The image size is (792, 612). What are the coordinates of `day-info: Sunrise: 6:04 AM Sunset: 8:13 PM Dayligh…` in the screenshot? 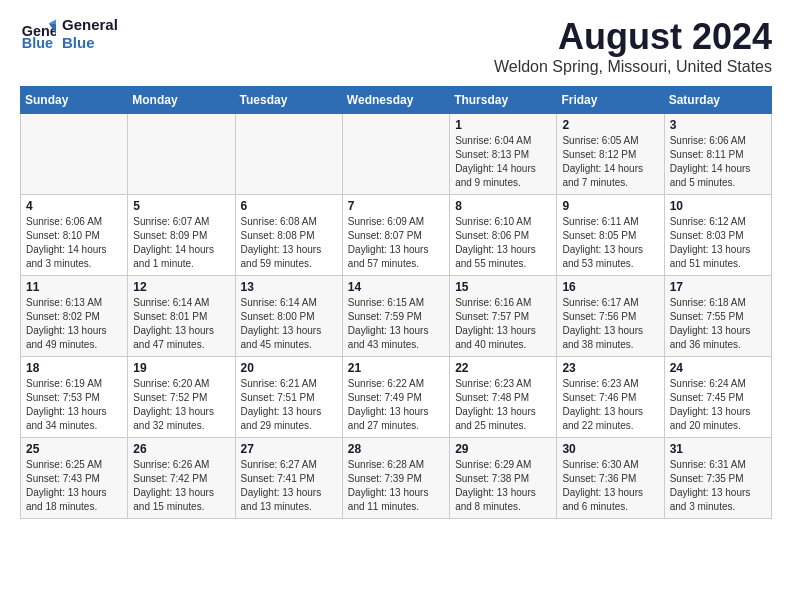 It's located at (503, 162).